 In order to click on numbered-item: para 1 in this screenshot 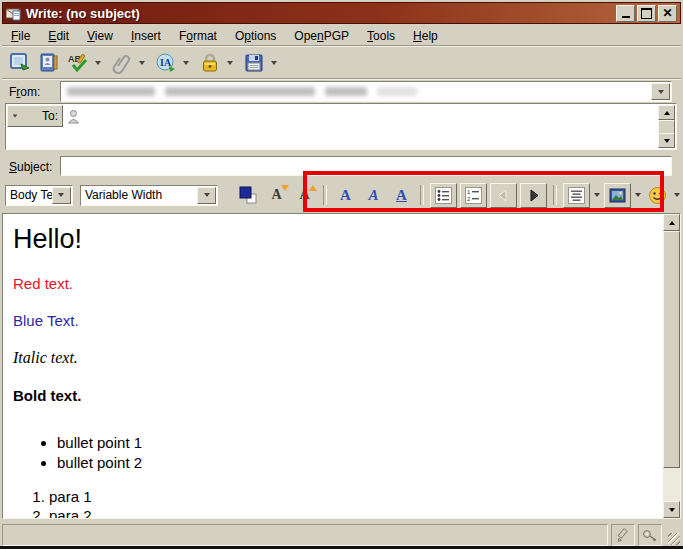, I will do `click(356, 496)`.